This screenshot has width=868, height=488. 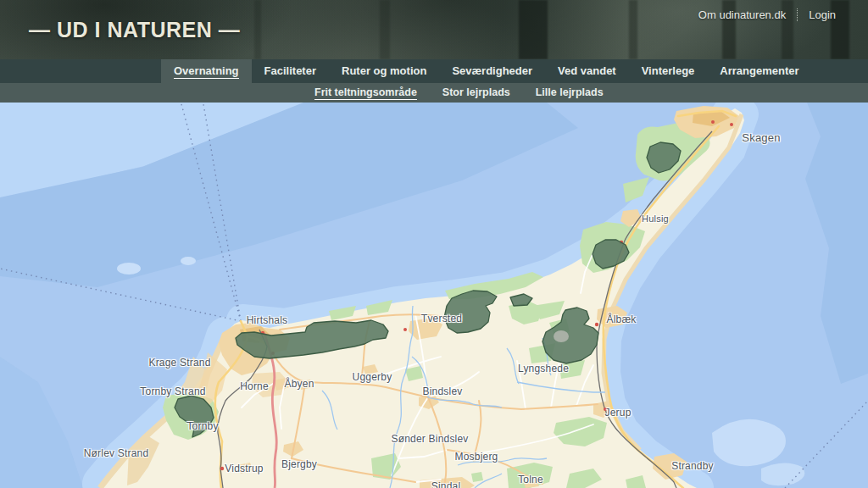 What do you see at coordinates (492, 71) in the screenshot?
I see `nav-item-label: Seværdigheder` at bounding box center [492, 71].